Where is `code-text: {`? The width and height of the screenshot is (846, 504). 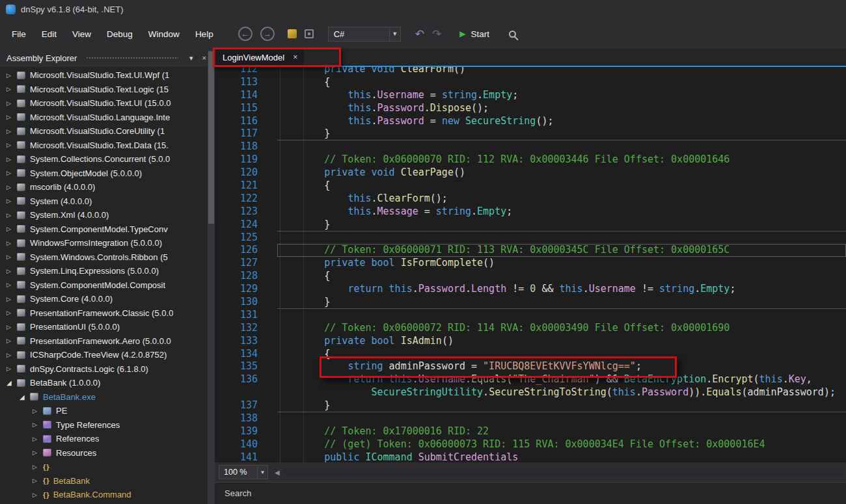
code-text: { is located at coordinates (562, 354).